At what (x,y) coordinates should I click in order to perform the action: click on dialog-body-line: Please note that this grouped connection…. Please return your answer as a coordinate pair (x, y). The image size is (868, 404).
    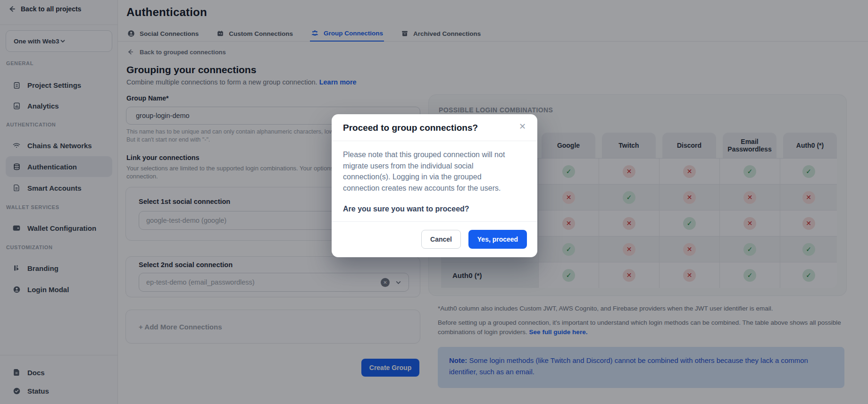
    Looking at the image, I should click on (435, 155).